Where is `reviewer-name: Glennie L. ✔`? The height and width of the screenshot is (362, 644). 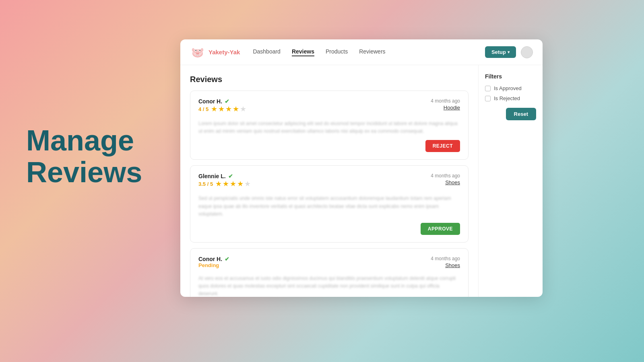
reviewer-name: Glennie L. ✔ is located at coordinates (225, 176).